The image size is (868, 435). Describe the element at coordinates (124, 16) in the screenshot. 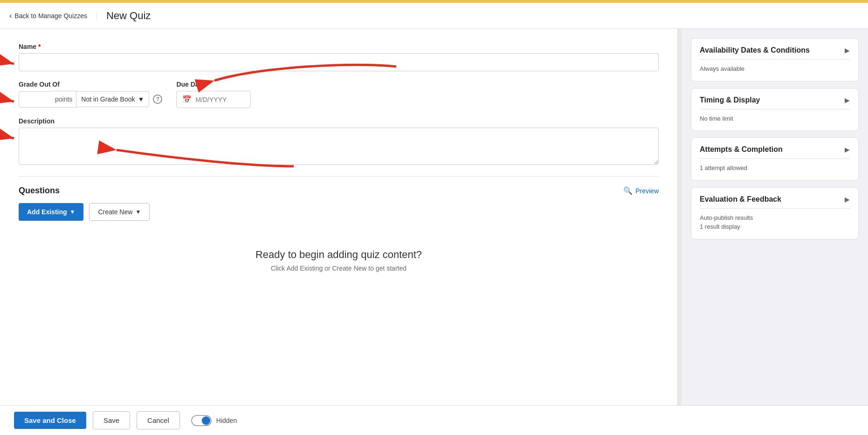

I see `page-title: New Quiz` at that location.